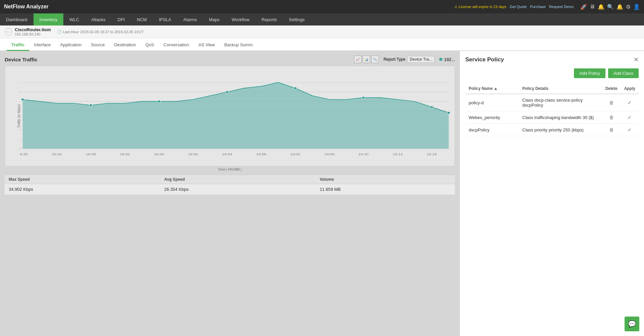 This screenshot has width=644, height=336. Describe the element at coordinates (238, 189) in the screenshot. I see `stat-cell: 26.354 Kbps` at that location.